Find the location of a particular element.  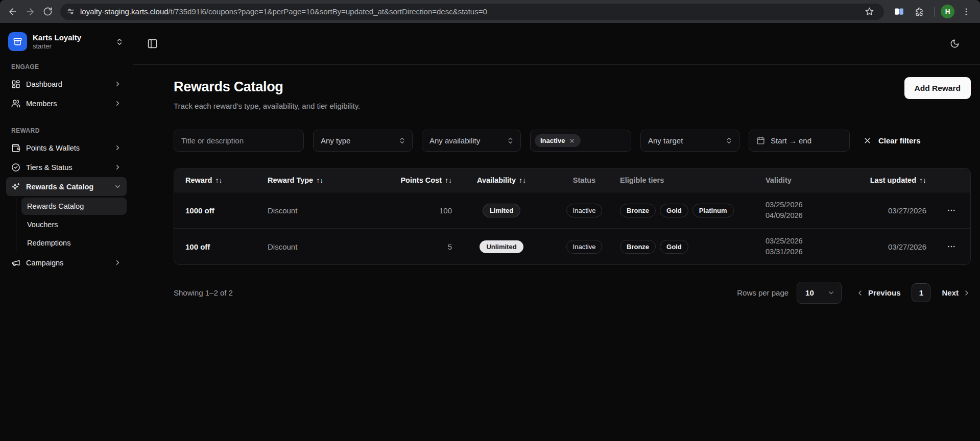

sidebar-toggle-button is located at coordinates (152, 44).